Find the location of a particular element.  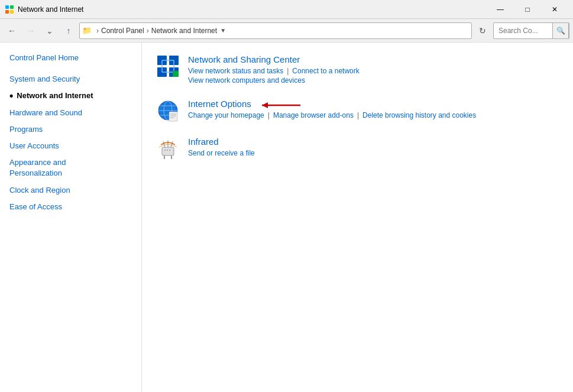

search-button: 🔍 is located at coordinates (561, 31).